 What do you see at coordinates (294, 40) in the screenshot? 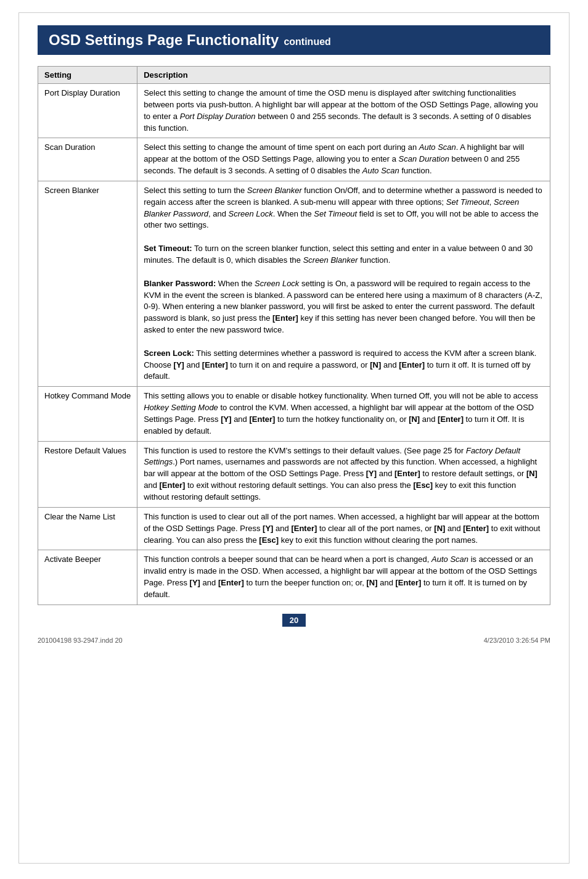
I see `page-header: OSD Settings Page Functionality continue…` at bounding box center [294, 40].